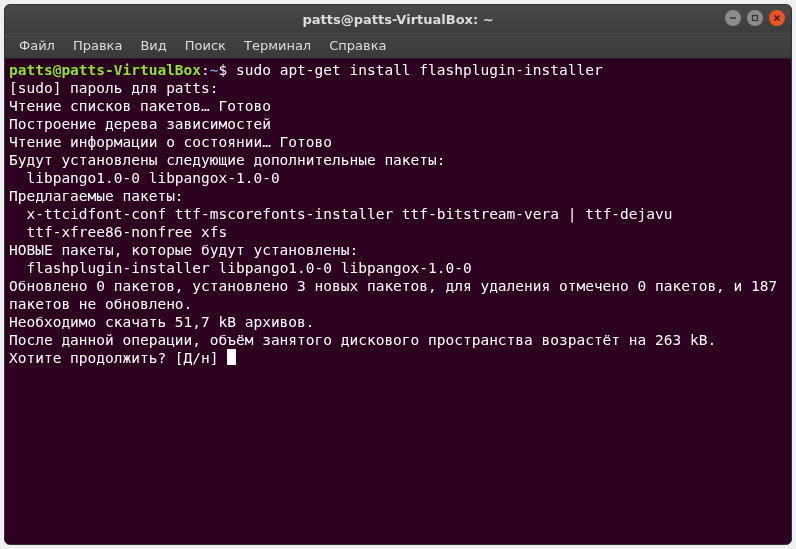 This screenshot has width=796, height=549. I want to click on output-line: [sudo] пароль для patts:, so click(114, 88).